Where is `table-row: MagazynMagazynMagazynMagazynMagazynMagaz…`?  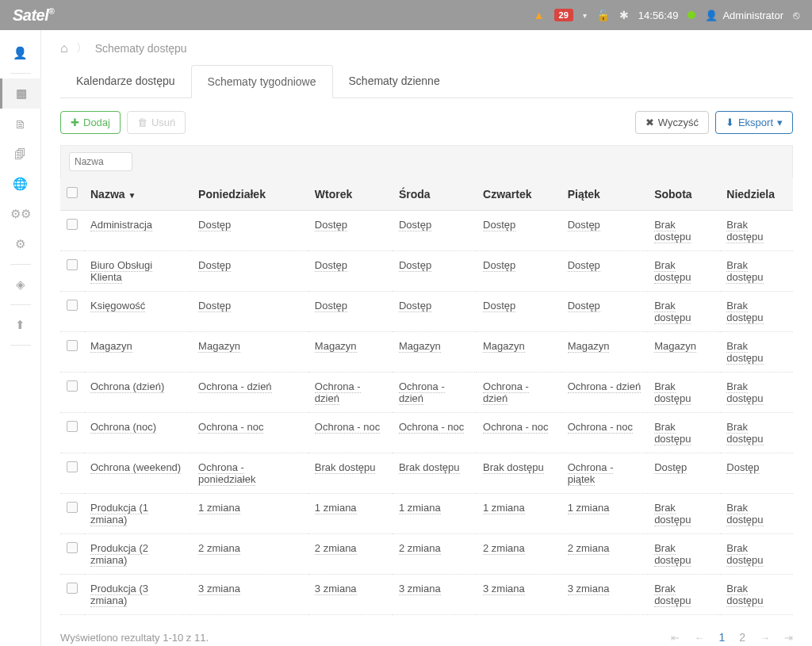 table-row: MagazynMagazynMagazynMagazynMagazynMagaz… is located at coordinates (427, 352).